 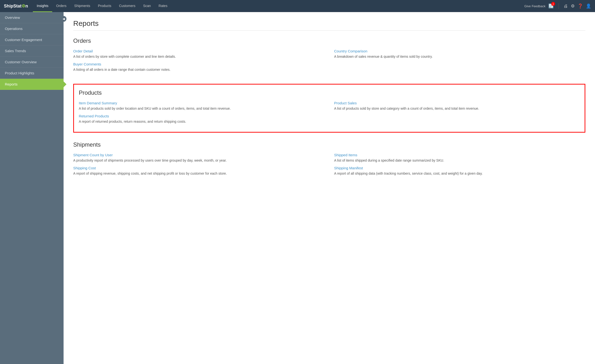 I want to click on page-title: Reports, so click(x=329, y=23).